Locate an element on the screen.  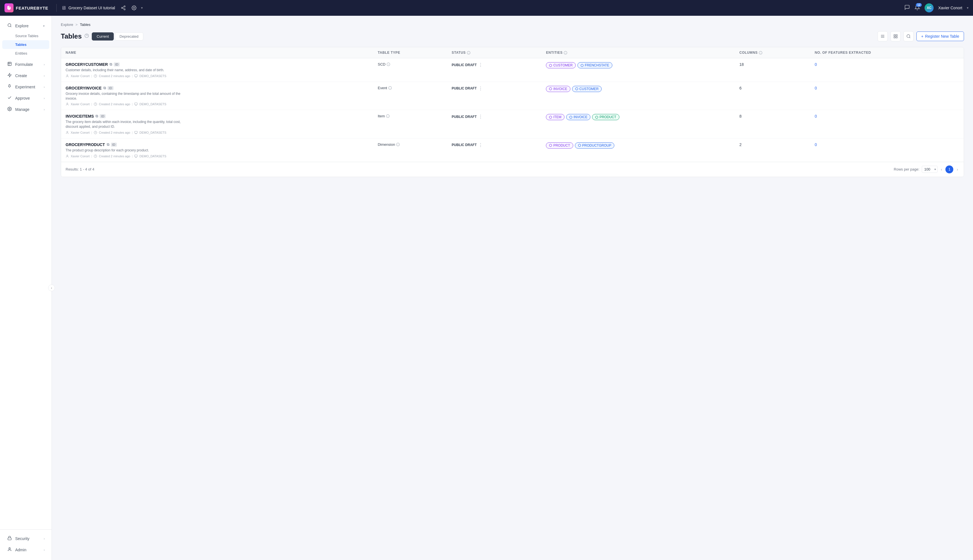
row4-status-cell: PUBLIC DRAFT ⋮ is located at coordinates (494, 150).